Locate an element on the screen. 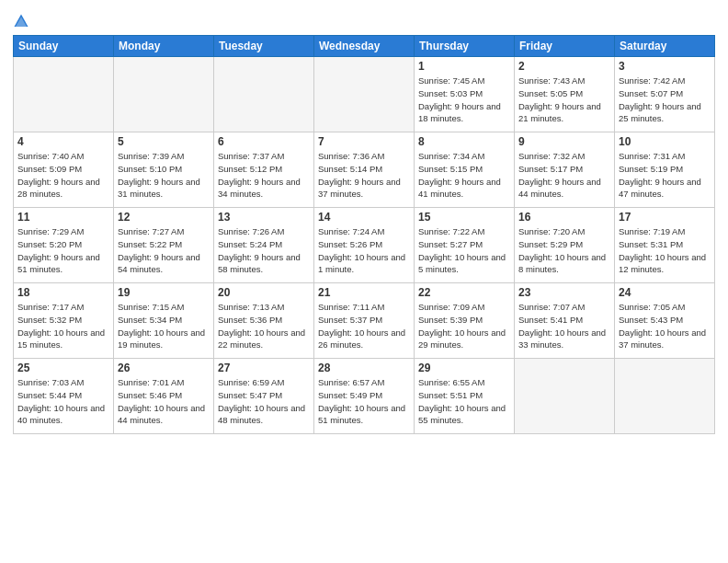 This screenshot has height=563, width=728. day-number: 24 is located at coordinates (665, 293).